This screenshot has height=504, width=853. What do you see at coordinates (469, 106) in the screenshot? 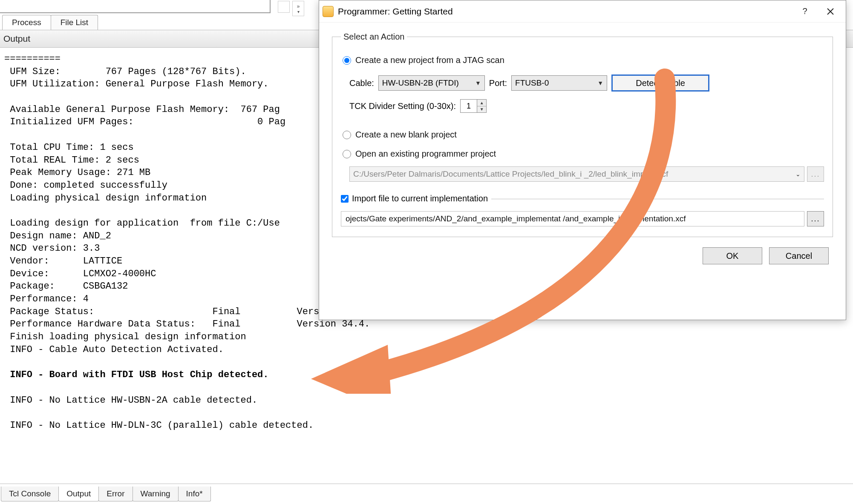
I see `tck-spinbox-input` at bounding box center [469, 106].